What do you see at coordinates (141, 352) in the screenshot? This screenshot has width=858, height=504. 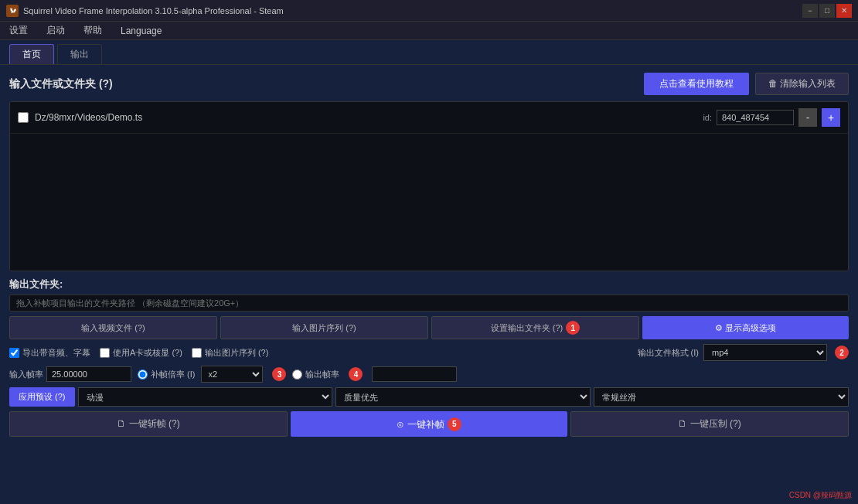 I see `use-ab-option: 使用A卡或核显 (?)` at bounding box center [141, 352].